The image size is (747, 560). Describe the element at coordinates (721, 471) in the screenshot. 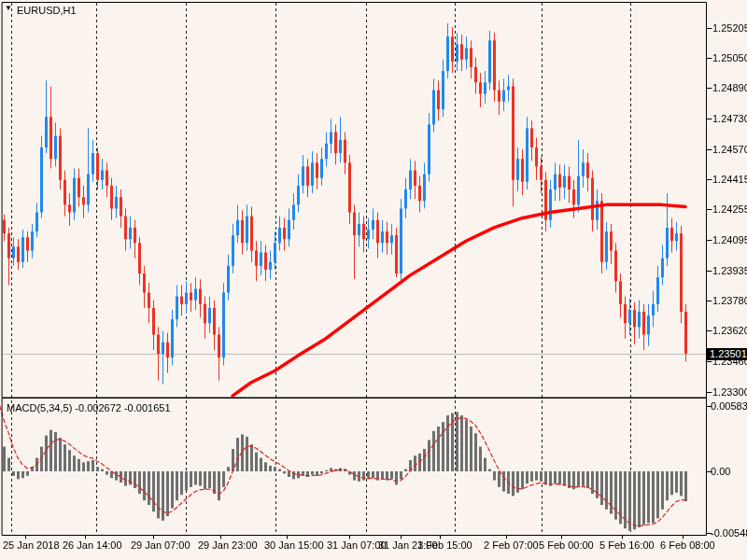

I see `macd-axis-label: 0.00` at that location.